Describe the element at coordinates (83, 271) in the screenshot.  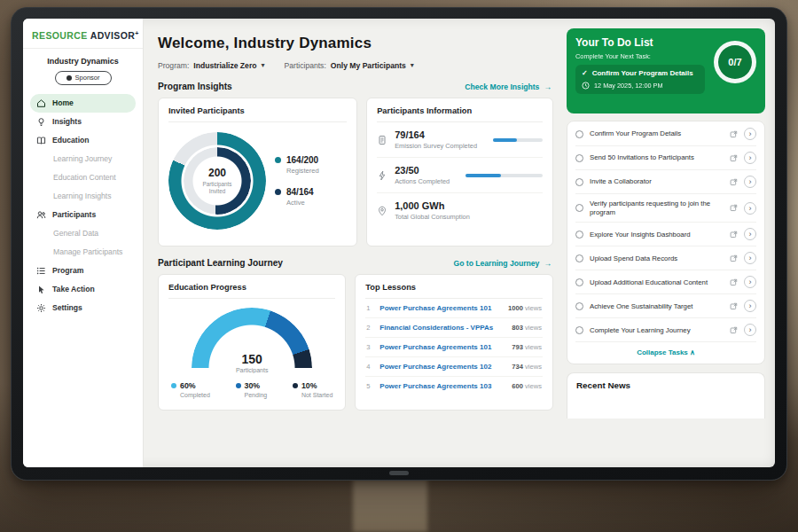
I see `sidebar-item-program: Program` at that location.